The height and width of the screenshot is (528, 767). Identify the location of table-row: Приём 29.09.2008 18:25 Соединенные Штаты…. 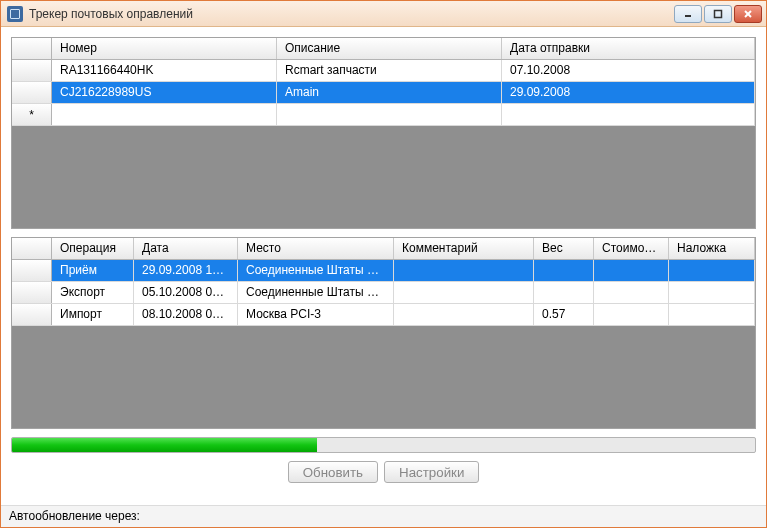
(384, 271).